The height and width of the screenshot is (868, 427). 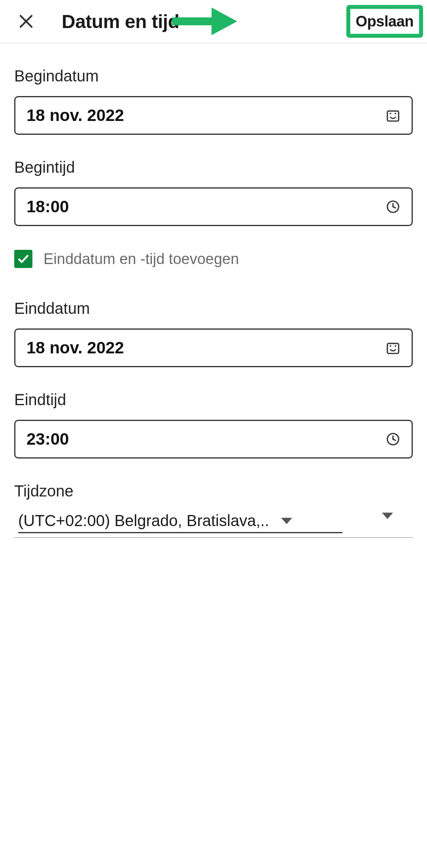 What do you see at coordinates (214, 400) in the screenshot?
I see `eindtijd-label: Eindtijd` at bounding box center [214, 400].